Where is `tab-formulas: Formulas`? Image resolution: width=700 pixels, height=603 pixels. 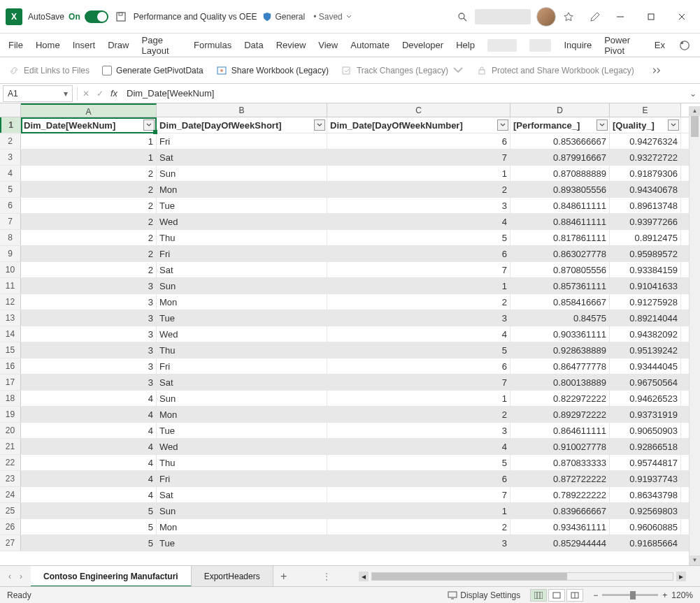
tab-formulas: Formulas is located at coordinates (213, 45).